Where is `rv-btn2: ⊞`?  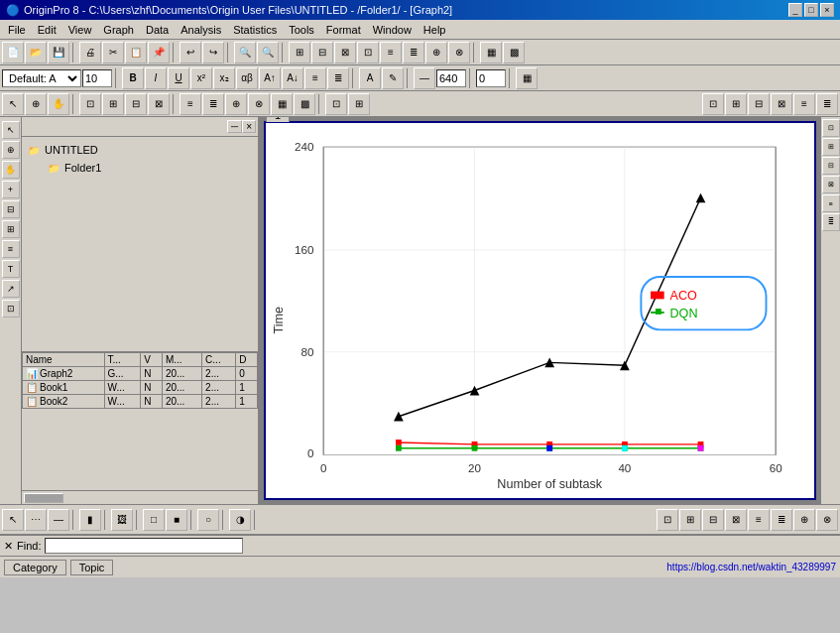 rv-btn2: ⊞ is located at coordinates (831, 147).